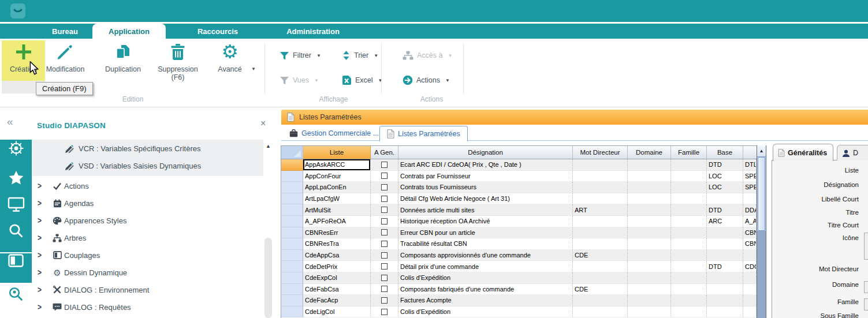 The image size is (868, 318). Describe the element at coordinates (153, 255) in the screenshot. I see `tree-item: >Couplages` at that location.